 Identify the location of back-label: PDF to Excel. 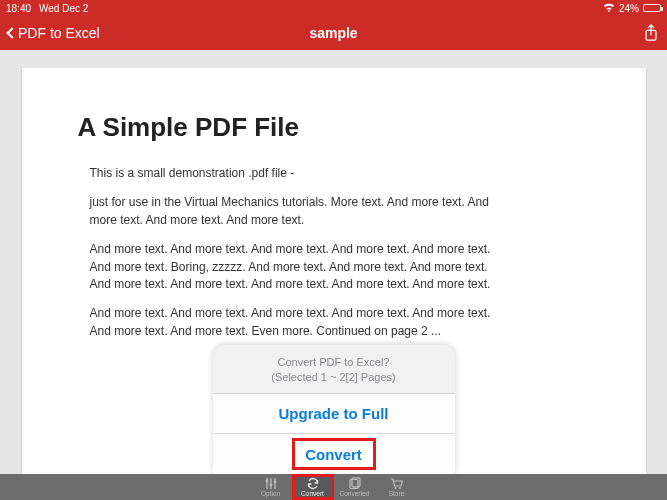
(59, 33).